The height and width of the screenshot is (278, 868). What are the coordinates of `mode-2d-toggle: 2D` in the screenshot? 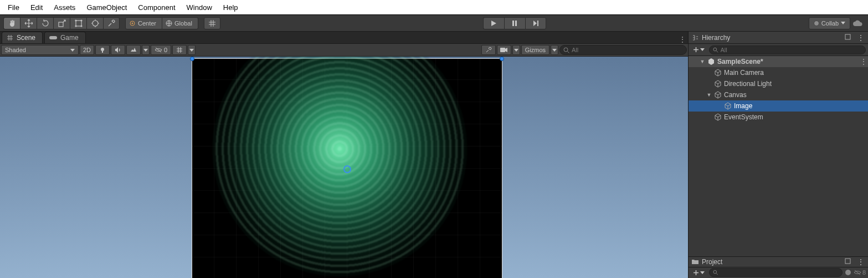 It's located at (87, 50).